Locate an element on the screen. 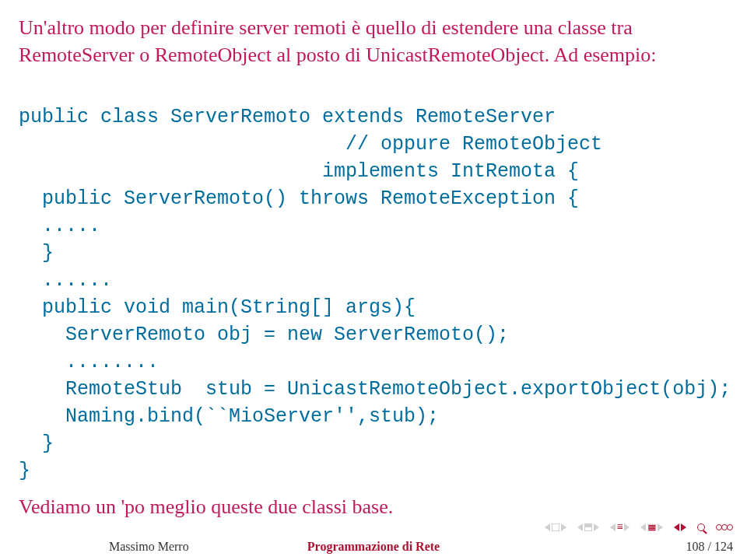 This screenshot has height=560, width=747. code-line: // oppure RemoteObject is located at coordinates (310, 145).